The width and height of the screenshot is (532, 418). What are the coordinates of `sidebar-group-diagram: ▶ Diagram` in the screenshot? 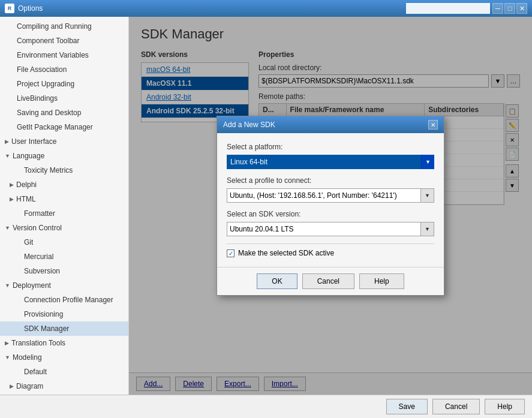 It's located at (64, 386).